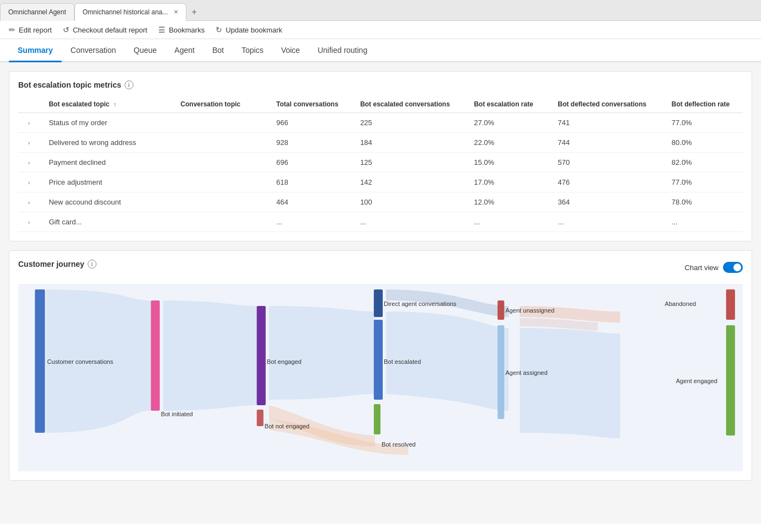 This screenshot has width=761, height=532. Describe the element at coordinates (108, 163) in the screenshot. I see `cell-topic: Payment declined` at that location.